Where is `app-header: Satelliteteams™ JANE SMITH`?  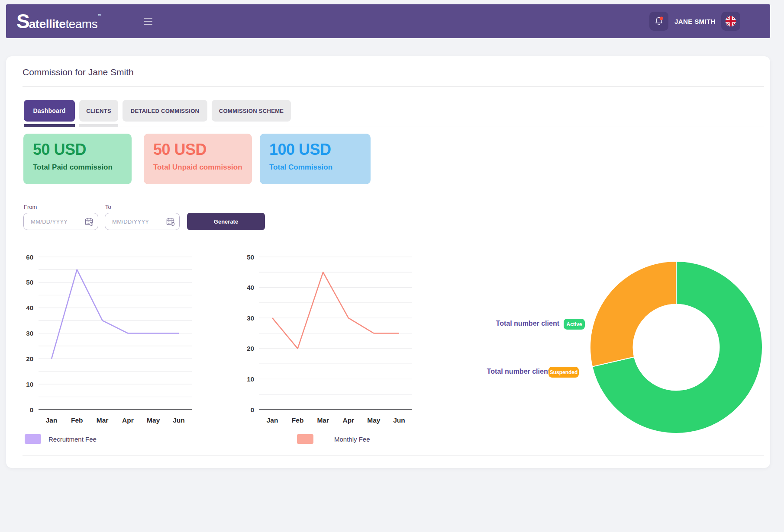
app-header: Satelliteteams™ JANE SMITH is located at coordinates (388, 21).